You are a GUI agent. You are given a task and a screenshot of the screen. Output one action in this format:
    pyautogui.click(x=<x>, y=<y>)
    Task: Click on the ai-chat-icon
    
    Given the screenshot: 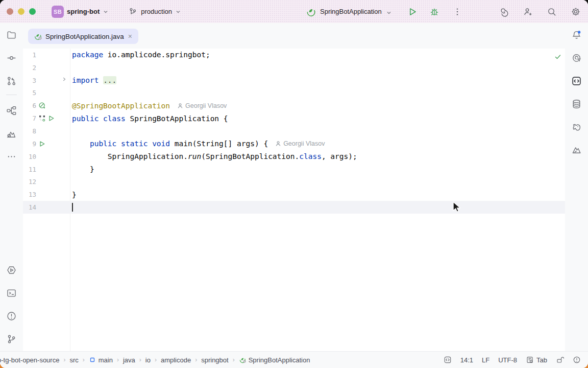 What is the action you would take?
    pyautogui.click(x=577, y=58)
    